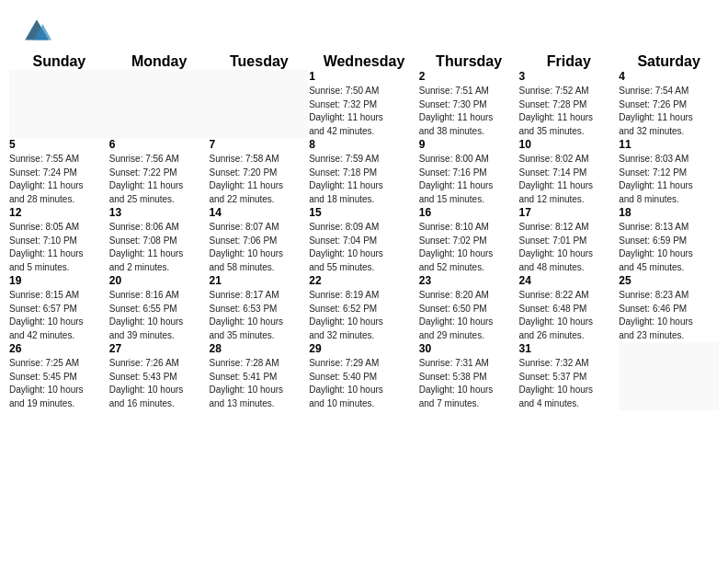 Image resolution: width=728 pixels, height=563 pixels. What do you see at coordinates (669, 76) in the screenshot?
I see `day-number: 4` at bounding box center [669, 76].